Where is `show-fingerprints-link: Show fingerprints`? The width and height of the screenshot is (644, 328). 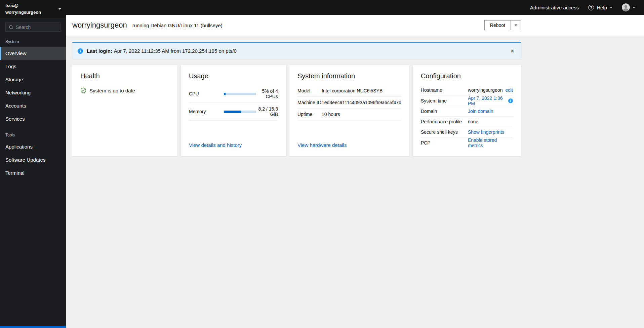 show-fingerprints-link: Show fingerprints is located at coordinates (486, 132).